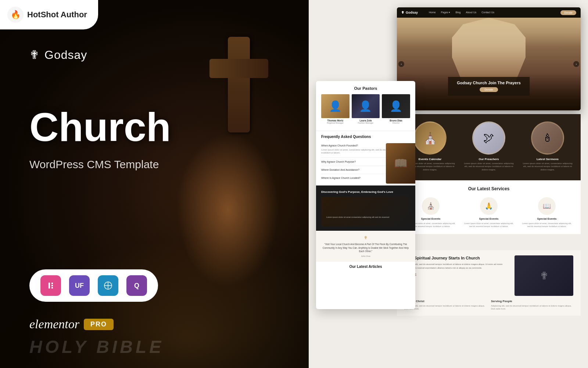 The image size is (588, 368). What do you see at coordinates (137, 286) in the screenshot?
I see `quill-icon: Q` at bounding box center [137, 286].